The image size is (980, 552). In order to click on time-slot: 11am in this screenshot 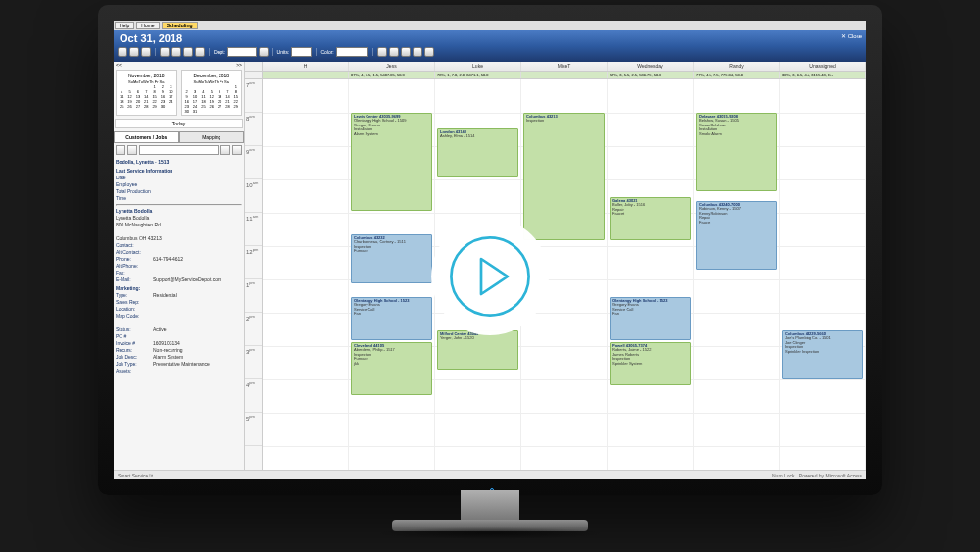, I will do `click(253, 229)`.